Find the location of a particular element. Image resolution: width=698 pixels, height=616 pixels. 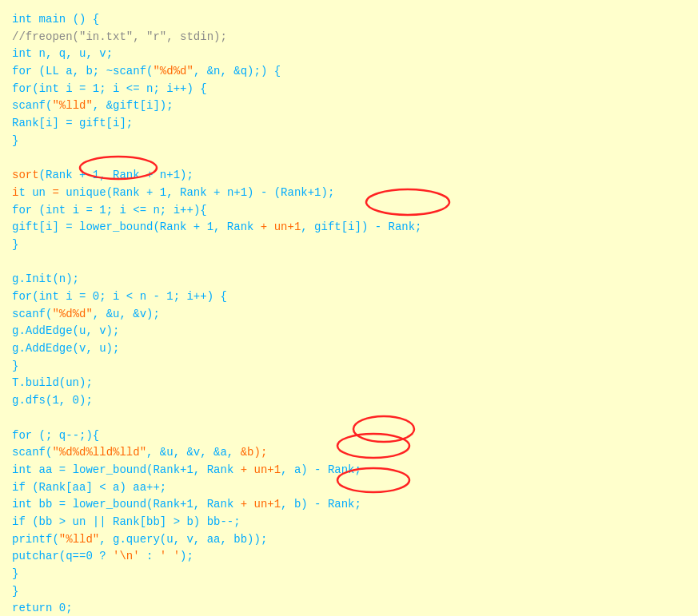

line-22: T.build(un); is located at coordinates (349, 384).